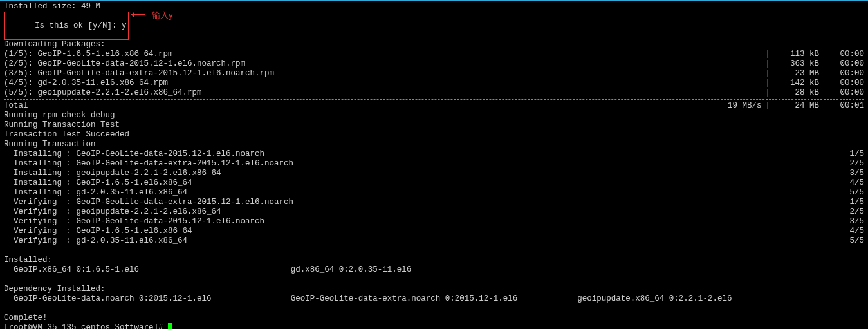 The height and width of the screenshot is (329, 868). What do you see at coordinates (434, 125) in the screenshot?
I see `transaction-test-line: Running Transaction Test` at bounding box center [434, 125].